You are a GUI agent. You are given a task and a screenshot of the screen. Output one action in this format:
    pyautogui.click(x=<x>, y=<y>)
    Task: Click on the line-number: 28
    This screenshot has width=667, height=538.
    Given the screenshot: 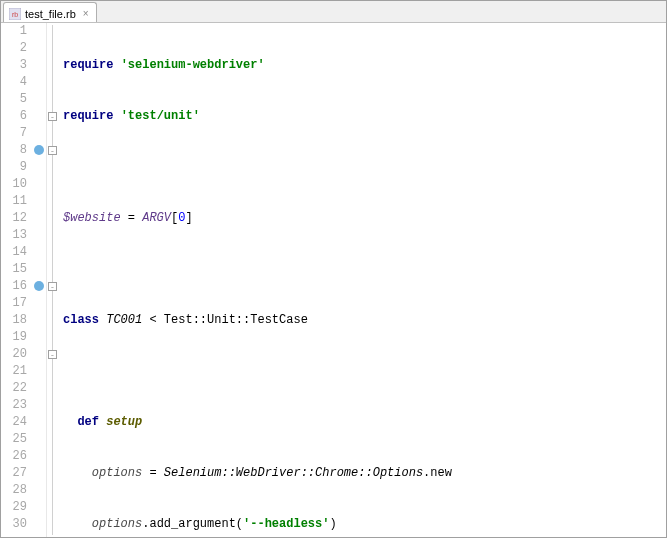 What is the action you would take?
    pyautogui.click(x=14, y=490)
    